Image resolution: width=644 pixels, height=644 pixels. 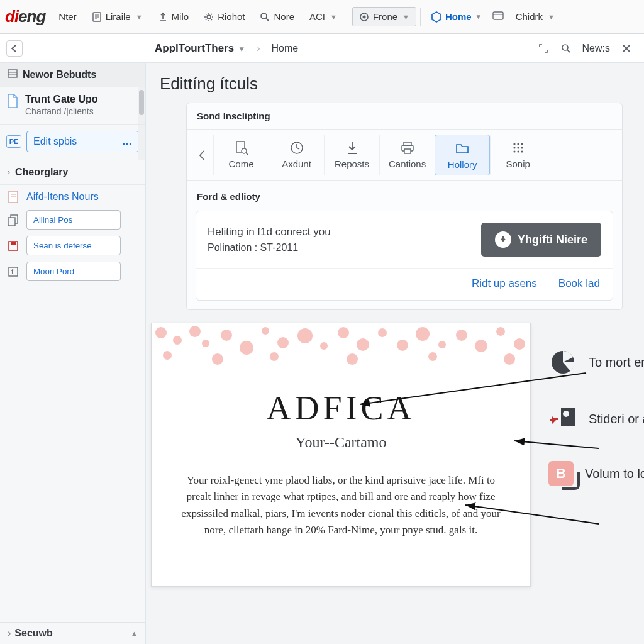 I want to click on menu-aci: ACI▼, so click(x=323, y=16).